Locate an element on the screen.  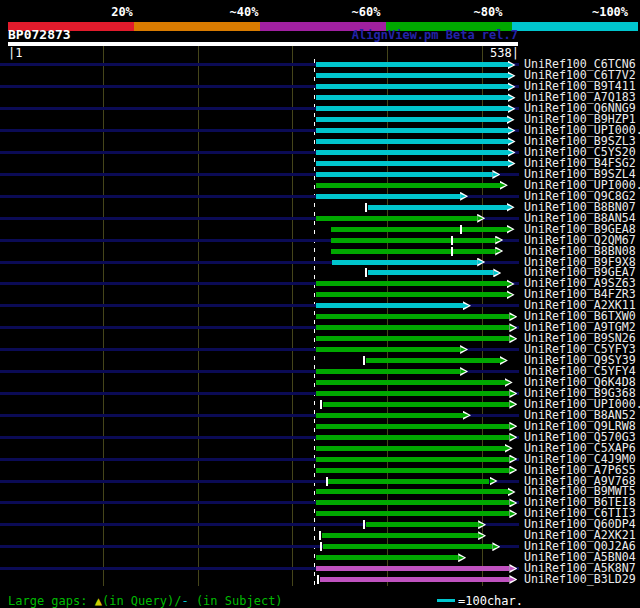
gap-legend-prefix: Large gaps: is located at coordinates (52, 601).